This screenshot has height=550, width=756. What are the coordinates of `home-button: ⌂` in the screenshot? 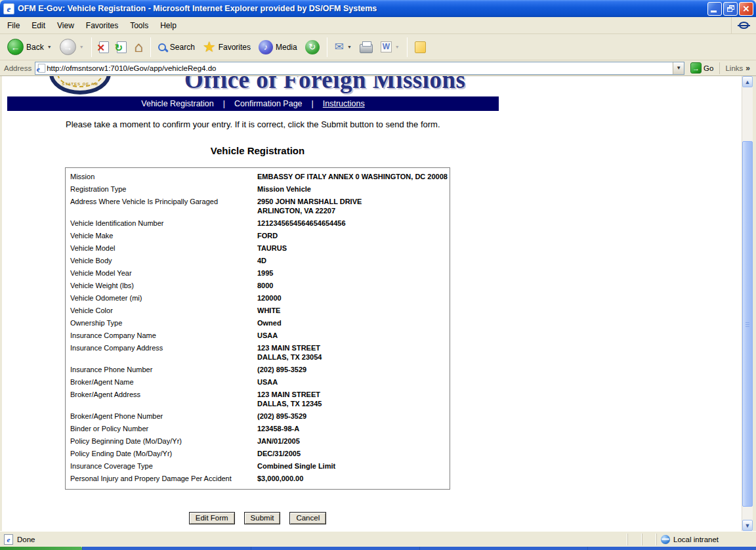 It's located at (139, 47).